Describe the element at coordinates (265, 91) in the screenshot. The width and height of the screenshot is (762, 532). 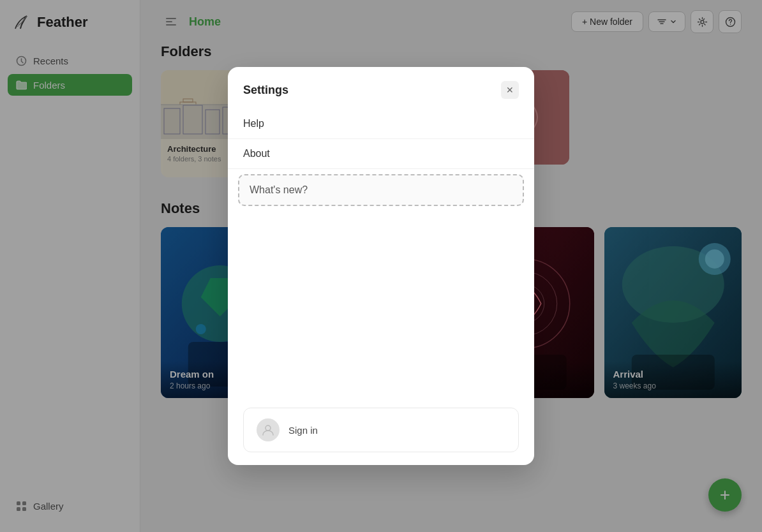
I see `modal-title: Settings` at that location.